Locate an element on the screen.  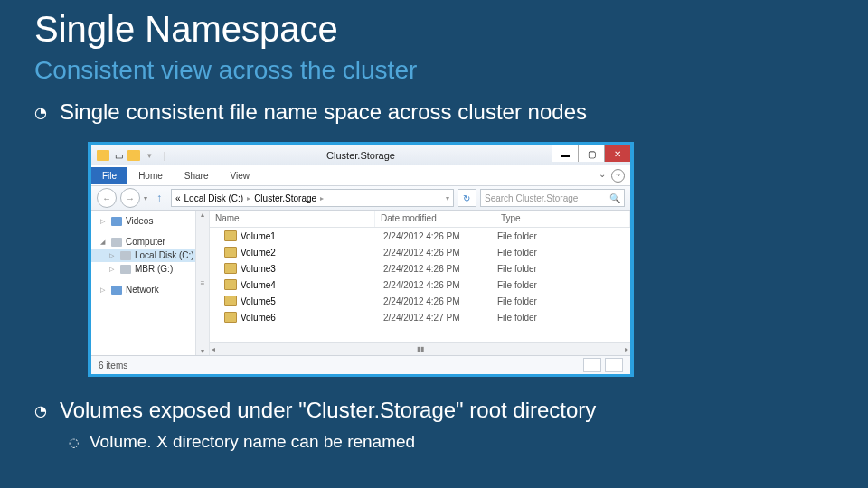
search-icon: 🔍 is located at coordinates (615, 199).